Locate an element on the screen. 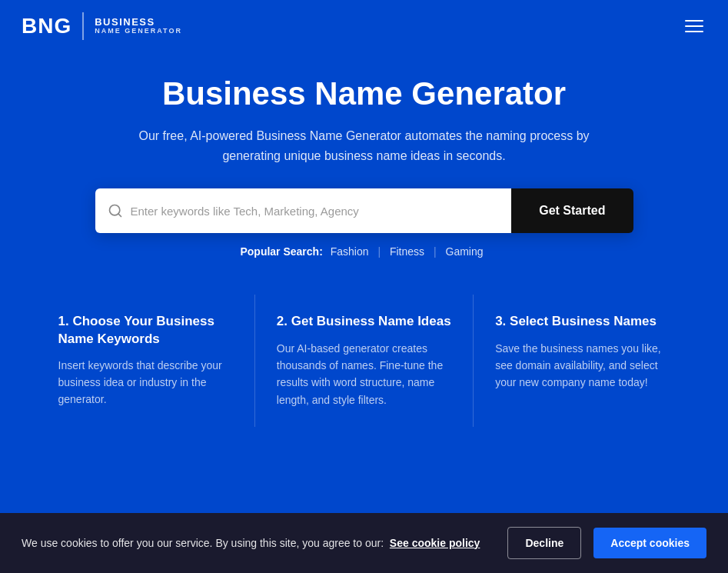 This screenshot has height=573, width=728. search-input-wrapper is located at coordinates (304, 211).